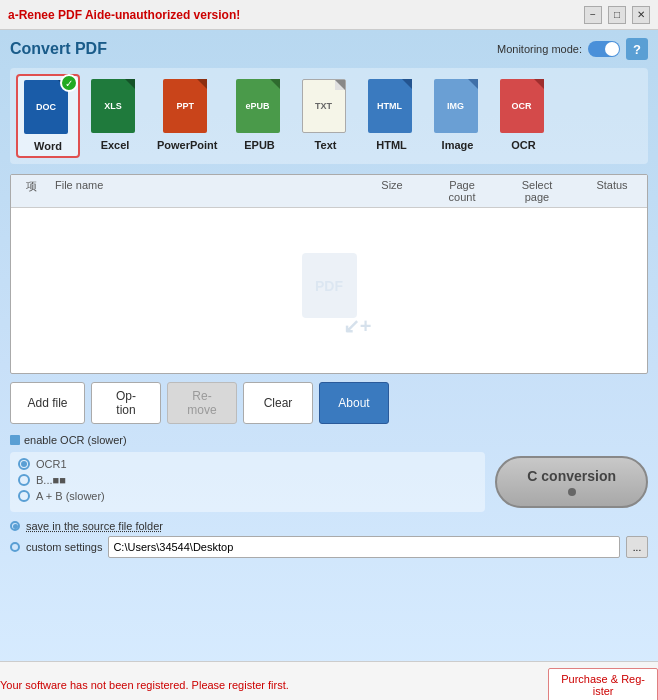  Describe the element at coordinates (124, 15) in the screenshot. I see `app-title: a-Renee PDF Aide-unauthorized version!` at that location.